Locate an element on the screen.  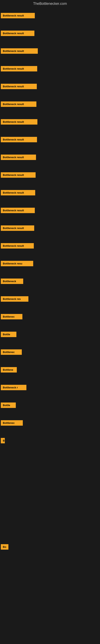
bottleneck-badge: B is located at coordinates (3, 440).